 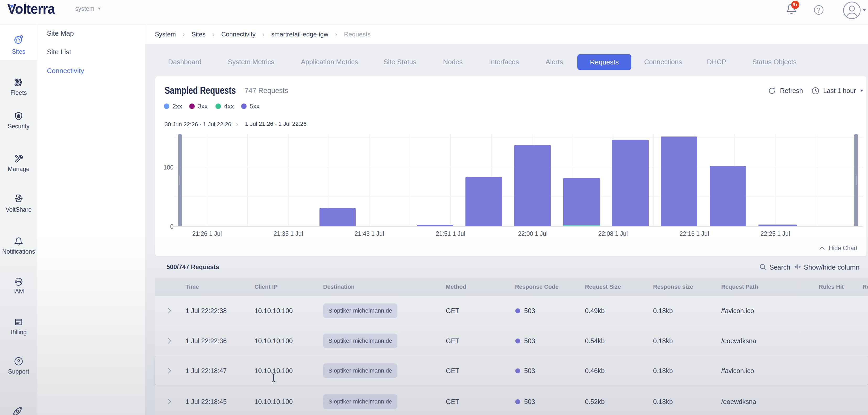 What do you see at coordinates (369, 234) in the screenshot?
I see `svg-text: 21:43 1 Jul` at bounding box center [369, 234].